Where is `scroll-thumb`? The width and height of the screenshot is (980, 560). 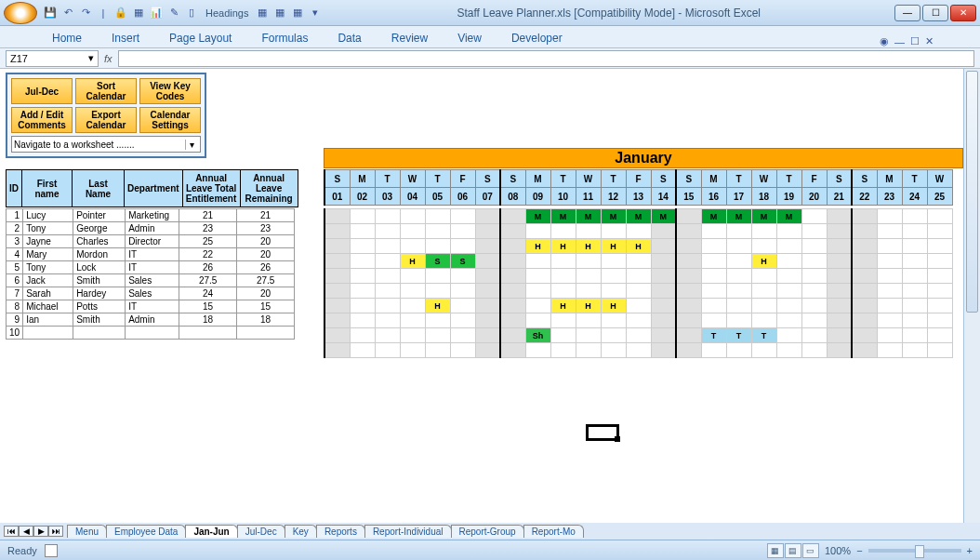
scroll-thumb is located at coordinates (973, 192).